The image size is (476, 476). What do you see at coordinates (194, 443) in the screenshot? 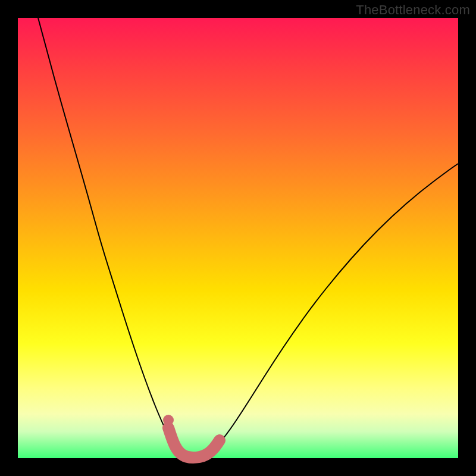
I see `highlight-segment` at bounding box center [194, 443].